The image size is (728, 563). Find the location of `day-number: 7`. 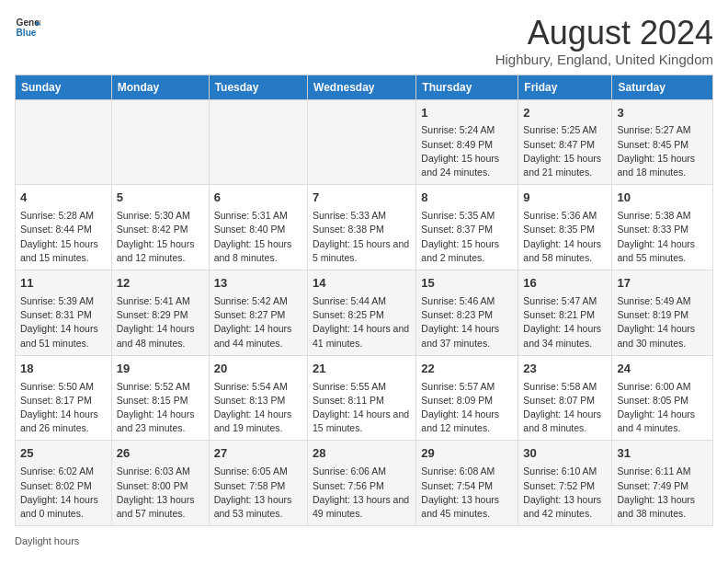

day-number: 7 is located at coordinates (362, 199).